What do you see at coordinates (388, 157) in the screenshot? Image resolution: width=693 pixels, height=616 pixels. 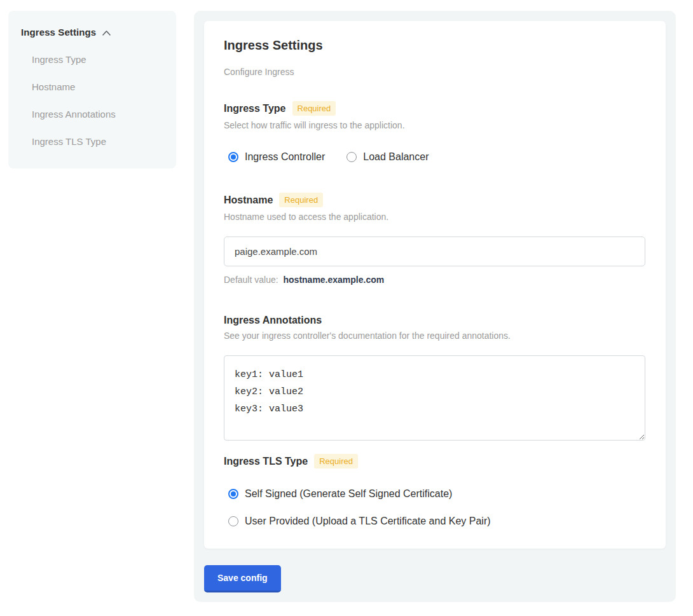 I see `radio-option-load-balancer: Load Balancer` at bounding box center [388, 157].